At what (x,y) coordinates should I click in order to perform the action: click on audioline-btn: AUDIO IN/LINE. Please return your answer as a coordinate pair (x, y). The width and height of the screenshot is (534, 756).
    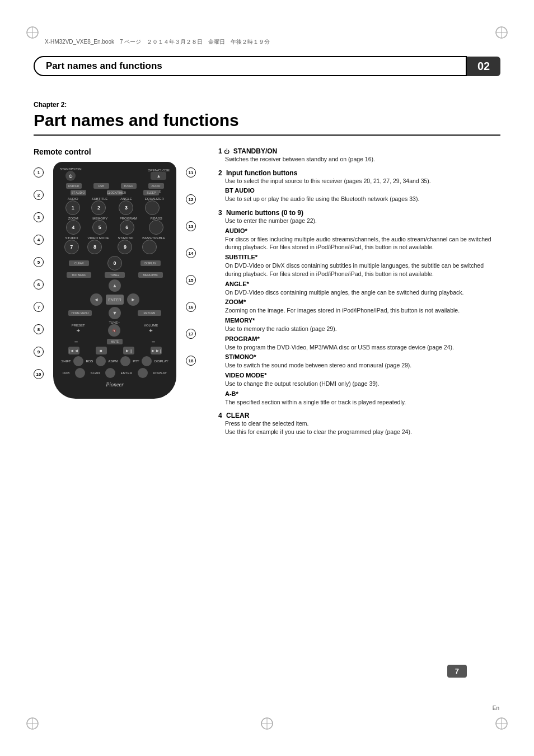
    Looking at the image, I should click on (156, 186).